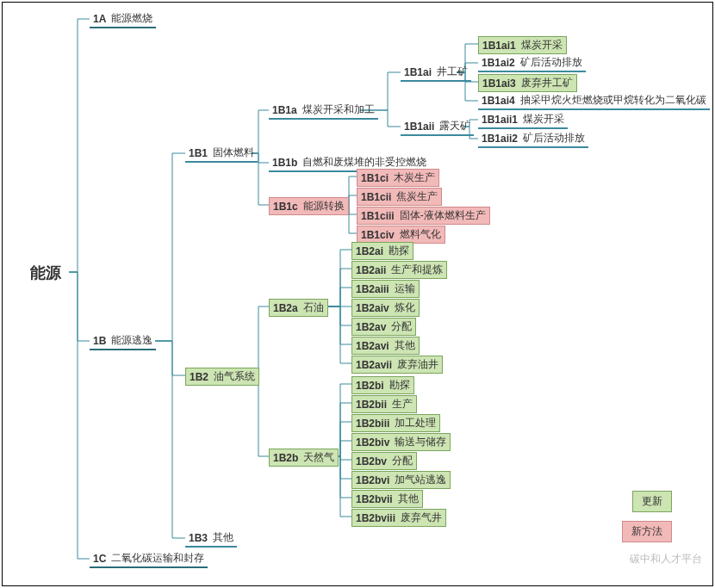 The width and height of the screenshot is (715, 588). What do you see at coordinates (594, 102) in the screenshot?
I see `node-1B1ai4: 1B1ai4抽采甲烷火炬燃烧或甲烷转化为二氧化碳` at bounding box center [594, 102].